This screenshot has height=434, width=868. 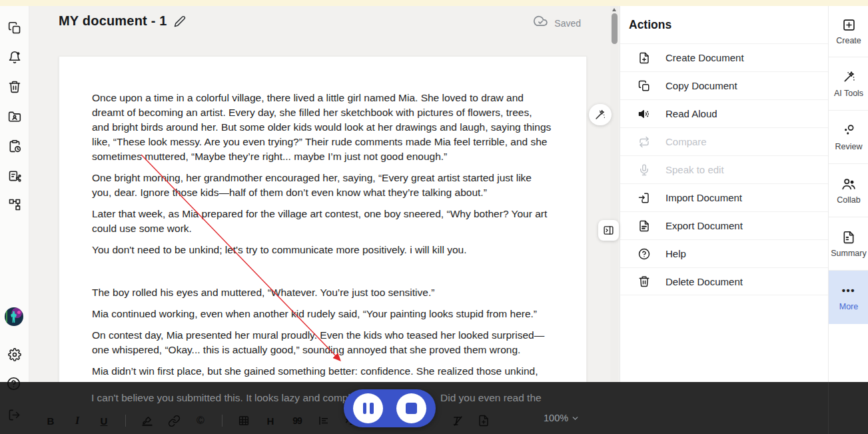 What do you see at coordinates (849, 137) in the screenshot?
I see `tab-review: Review` at bounding box center [849, 137].